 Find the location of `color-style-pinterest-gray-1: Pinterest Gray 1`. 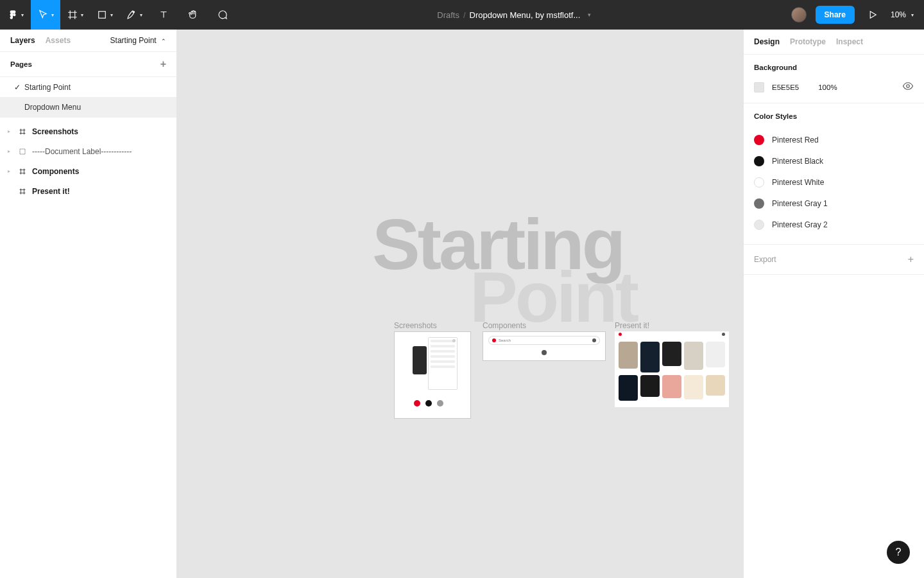

color-style-pinterest-gray-1: Pinterest Gray 1 is located at coordinates (834, 203).